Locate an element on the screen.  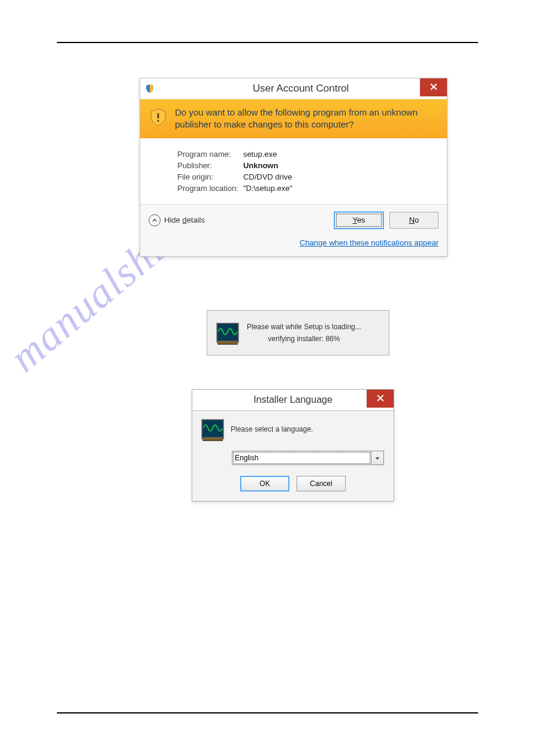
setup-loading-box: Please wait while Setup is loading... ve… is located at coordinates (298, 333).